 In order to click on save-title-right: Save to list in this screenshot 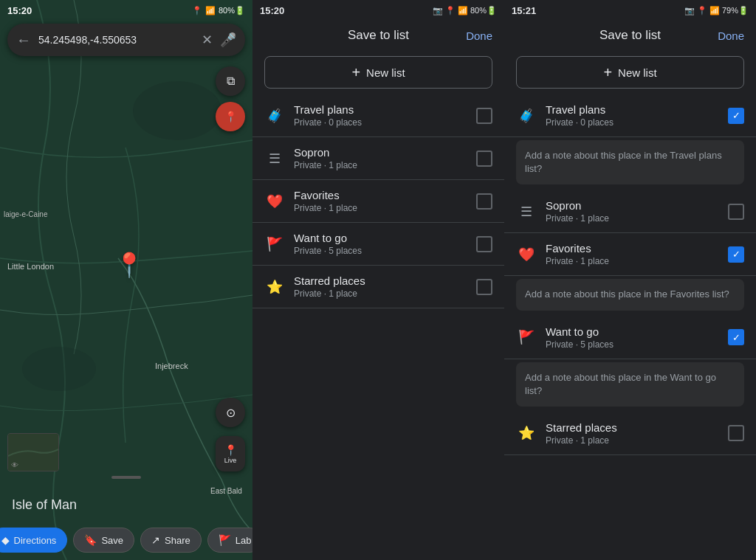, I will do `click(630, 35)`.